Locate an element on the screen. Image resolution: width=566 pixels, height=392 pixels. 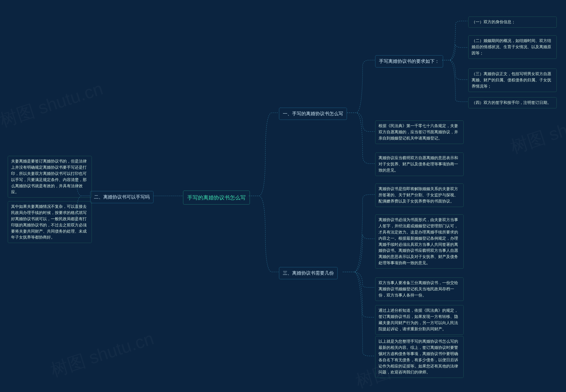
leaf-text: （三）离婚协议正文，包括写明男女双方自愿离婚、财产的归属、债权债务的归属、子女抚… is located at coordinates (511, 80).